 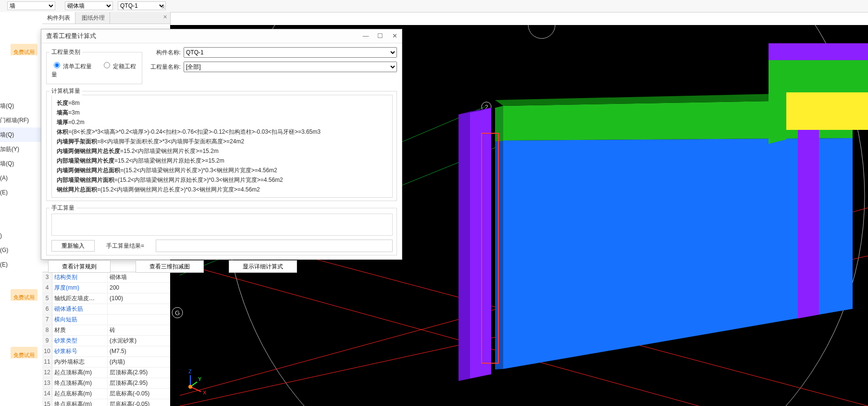 What do you see at coordinates (106, 18) in the screenshot?
I see `mid-tabs: ✕ 构件列表 图纸外理` at bounding box center [106, 18].